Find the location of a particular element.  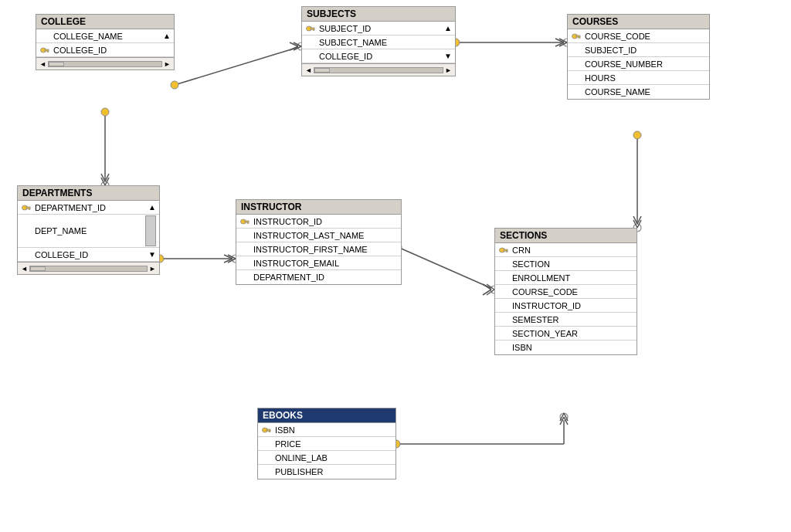

field-label: DEPT_NAME is located at coordinates (60, 231).